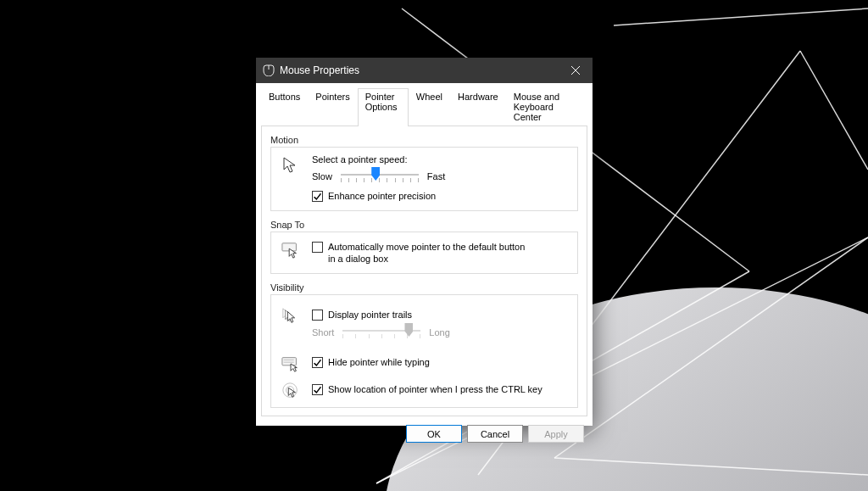  What do you see at coordinates (436, 176) in the screenshot?
I see `motion-fast-label: Fast` at bounding box center [436, 176].